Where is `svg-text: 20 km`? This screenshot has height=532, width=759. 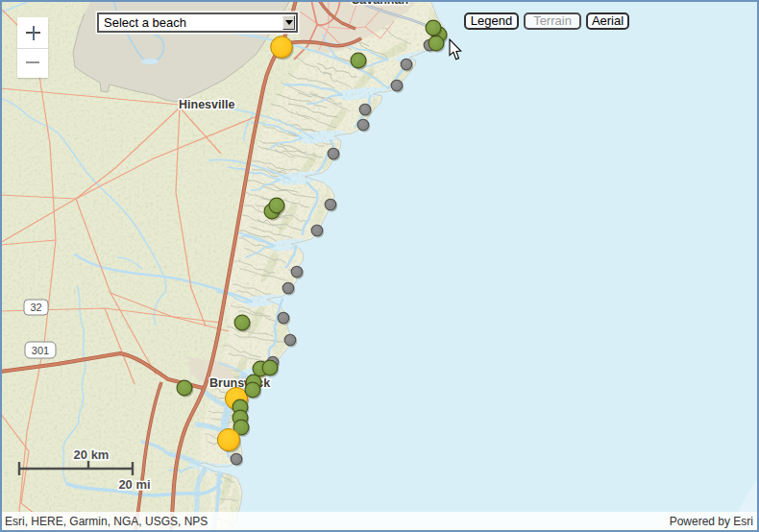 svg-text: 20 km is located at coordinates (92, 455).